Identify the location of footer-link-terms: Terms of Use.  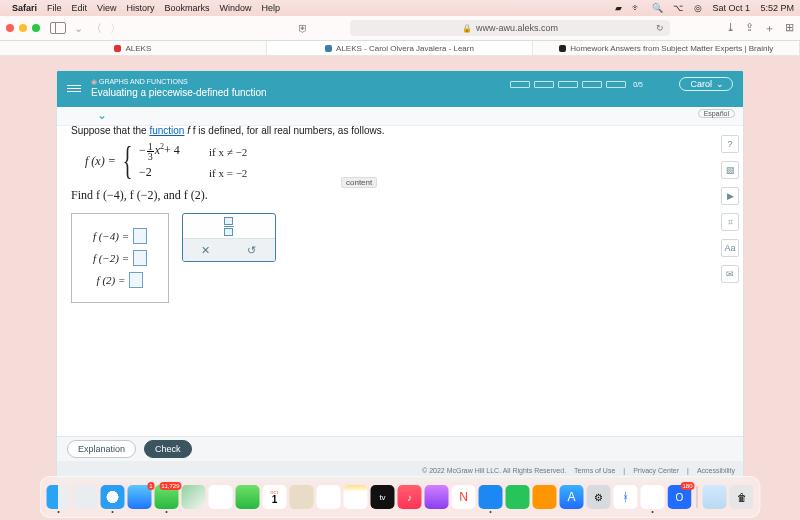
(594, 470).